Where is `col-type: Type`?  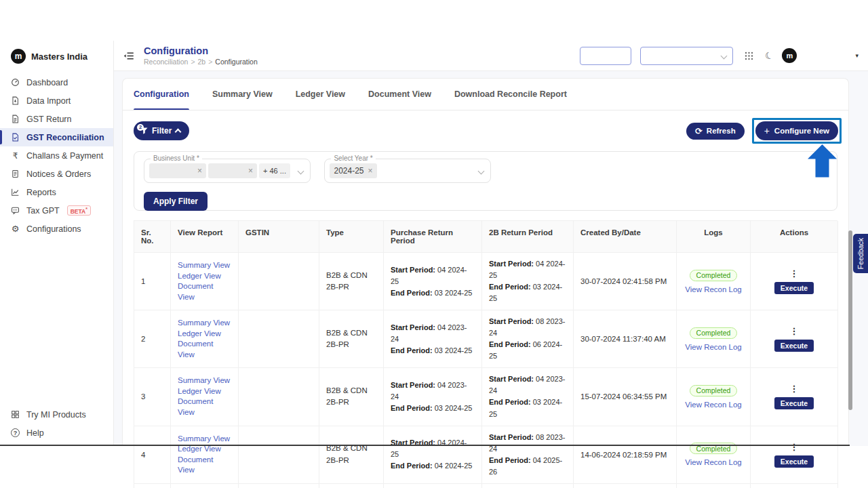
col-type: Type is located at coordinates (351, 237).